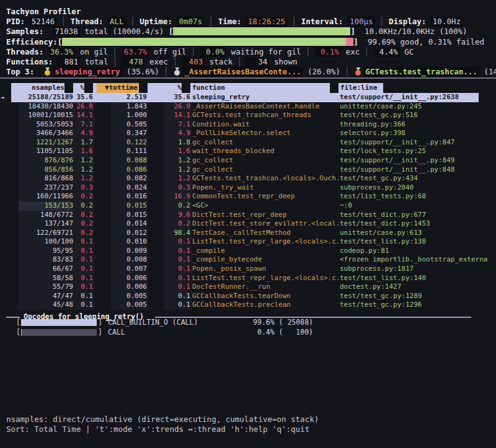 Image resolution: width=496 pixels, height=448 pixels. Describe the element at coordinates (257, 62) in the screenshot. I see `function-stat-value: 34` at that location.